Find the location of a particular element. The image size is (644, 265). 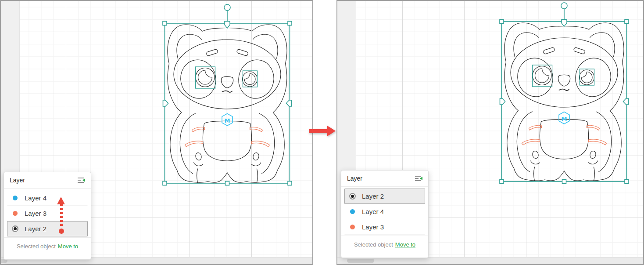

arrow-shaft is located at coordinates (318, 131).